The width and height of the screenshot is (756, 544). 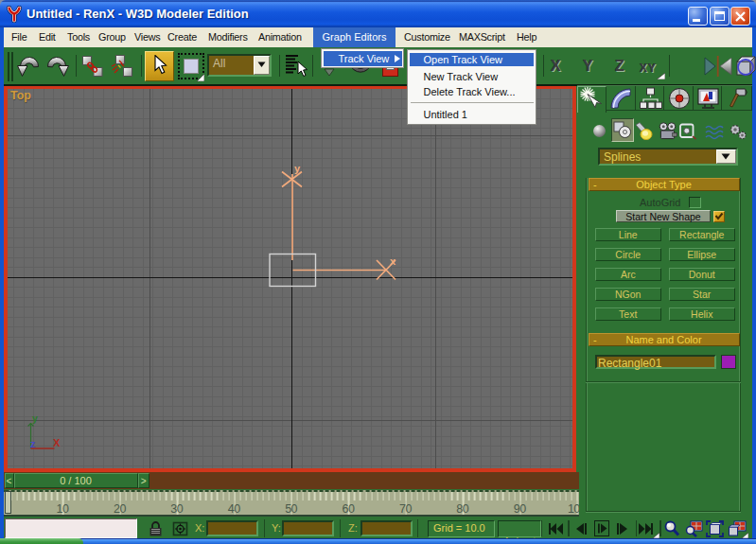 What do you see at coordinates (33, 443) in the screenshot?
I see `svg-text: z` at bounding box center [33, 443].